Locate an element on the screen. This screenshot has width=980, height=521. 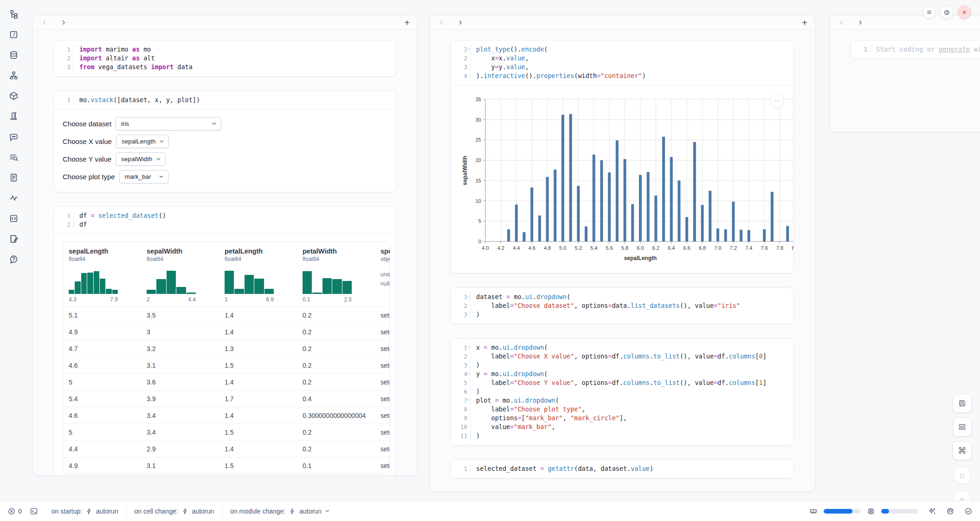
column-header-species: speciesobjectunique:nulls: is located at coordinates (382, 274).